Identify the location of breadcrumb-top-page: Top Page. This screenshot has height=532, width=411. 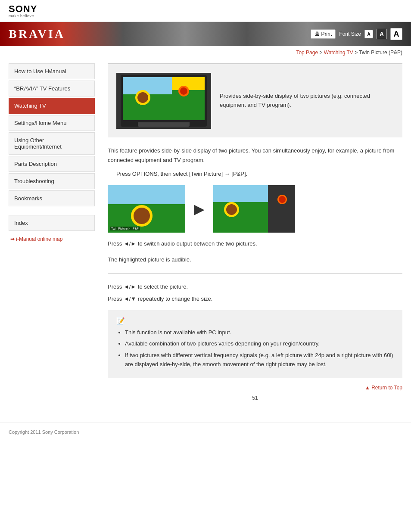
(307, 53).